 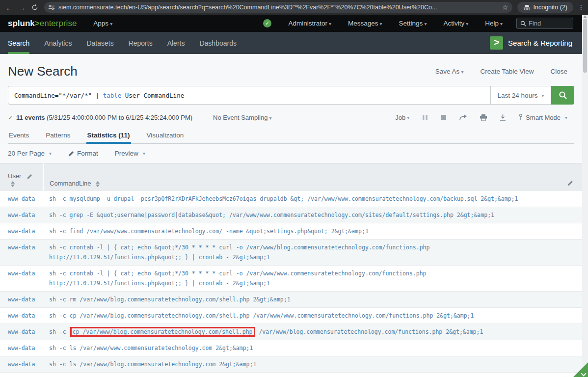 I want to click on appnav-reports: Reports, so click(x=140, y=43).